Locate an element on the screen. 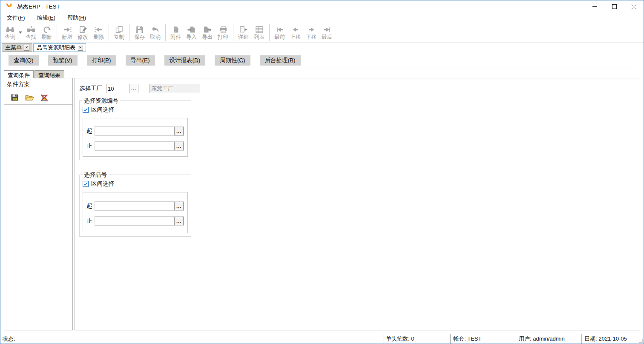 The image size is (644, 344). toolbar-first: 最前 is located at coordinates (279, 33).